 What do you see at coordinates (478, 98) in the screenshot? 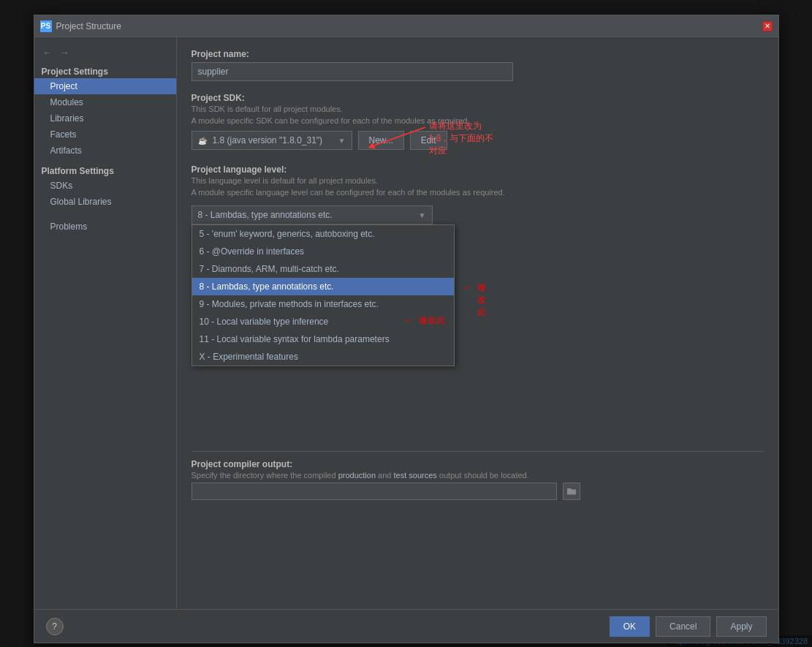
I see `sdk-title: Project SDK:` at bounding box center [478, 98].